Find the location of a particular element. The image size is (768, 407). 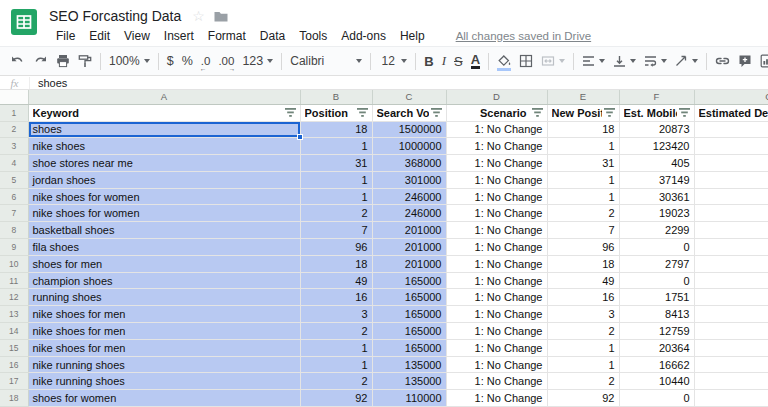

row-number: 8 is located at coordinates (14, 230).